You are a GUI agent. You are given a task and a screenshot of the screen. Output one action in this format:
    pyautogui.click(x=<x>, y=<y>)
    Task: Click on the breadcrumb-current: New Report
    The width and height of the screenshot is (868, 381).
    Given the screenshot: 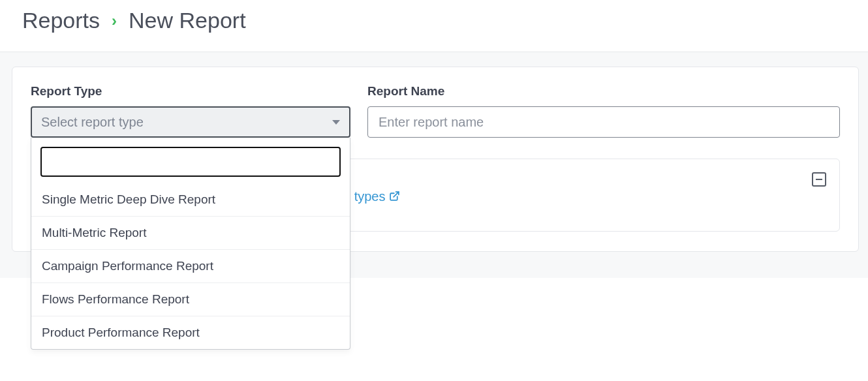 What is the action you would take?
    pyautogui.click(x=187, y=21)
    